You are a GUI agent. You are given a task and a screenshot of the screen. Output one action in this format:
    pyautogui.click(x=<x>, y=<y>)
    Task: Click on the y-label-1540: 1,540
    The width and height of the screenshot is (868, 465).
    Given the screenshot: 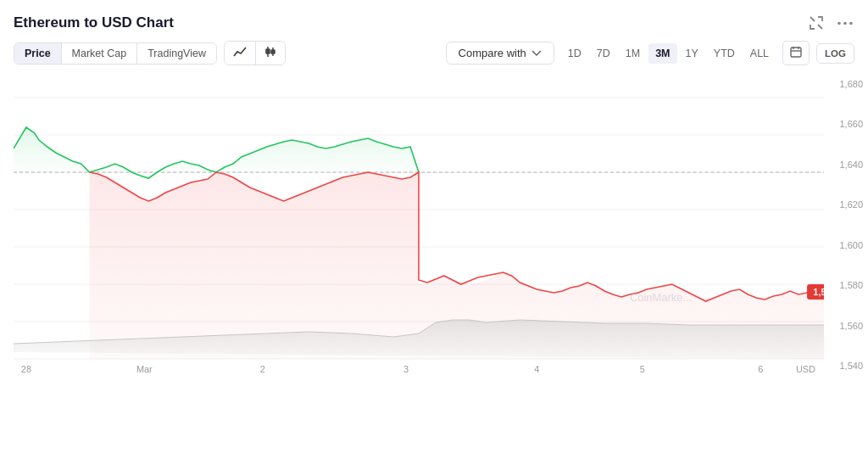 What is the action you would take?
    pyautogui.click(x=851, y=366)
    